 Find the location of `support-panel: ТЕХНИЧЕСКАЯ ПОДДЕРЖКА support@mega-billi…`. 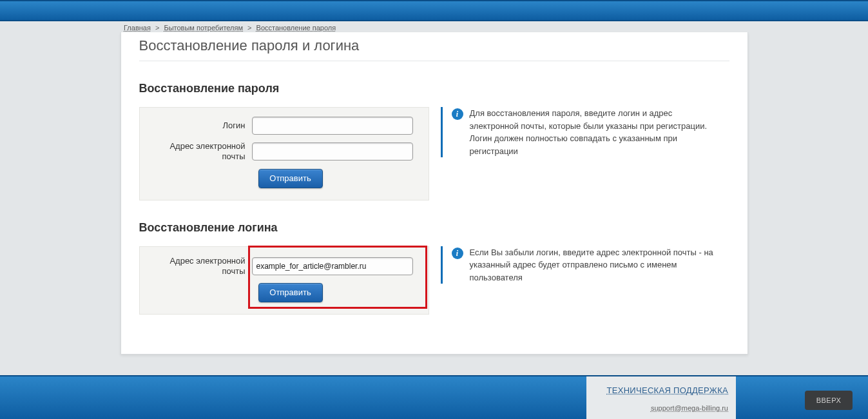

support-panel: ТЕХНИЧЕСКАЯ ПОДДЕРЖКА support@mega-billi… is located at coordinates (661, 398).